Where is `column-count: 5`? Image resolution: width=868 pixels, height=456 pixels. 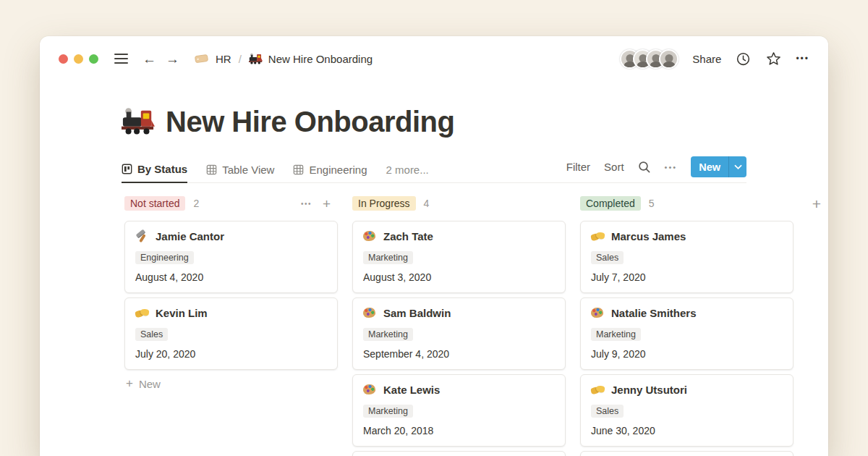
column-count: 5 is located at coordinates (652, 203).